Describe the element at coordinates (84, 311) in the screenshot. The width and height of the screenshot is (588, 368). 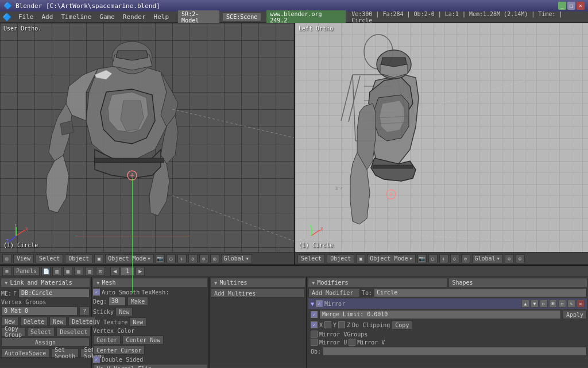
I see `mat-help-btn: ?` at that location.